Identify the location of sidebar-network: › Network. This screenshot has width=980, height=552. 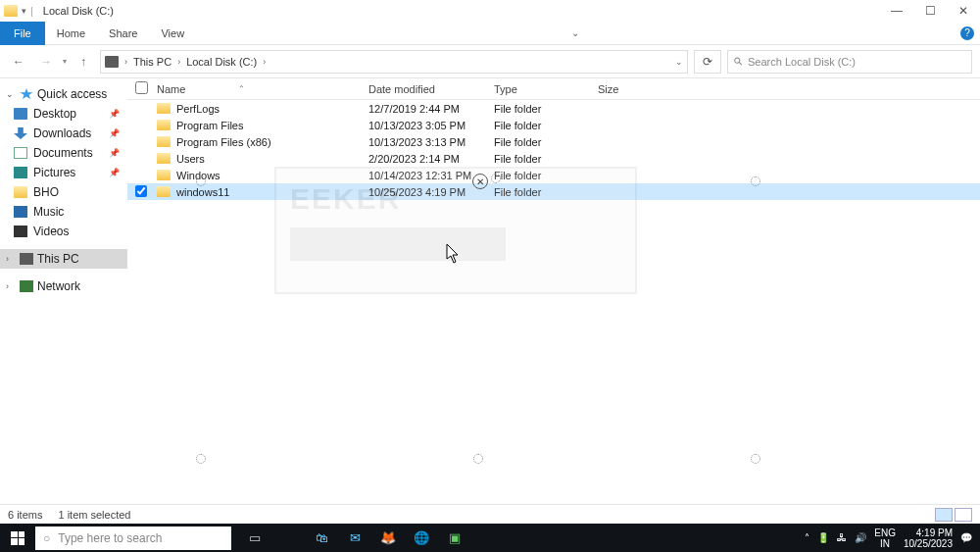
(64, 286).